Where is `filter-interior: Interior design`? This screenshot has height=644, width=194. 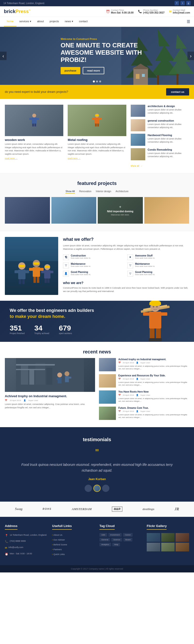 filter-interior: Interior design is located at coordinates (103, 192).